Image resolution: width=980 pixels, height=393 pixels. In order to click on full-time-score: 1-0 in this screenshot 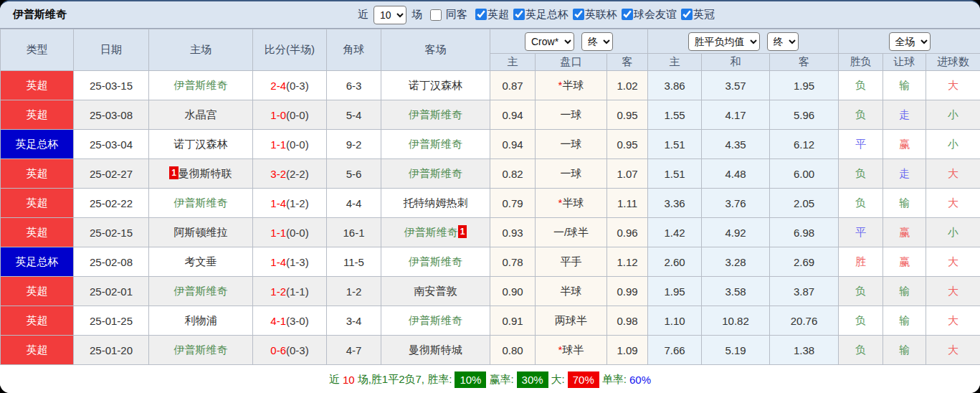, I will do `click(278, 115)`.